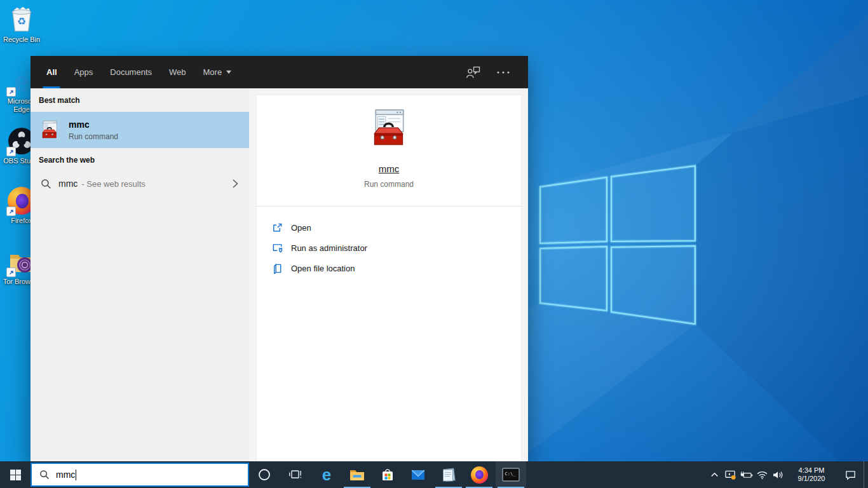 Image resolution: width=868 pixels, height=488 pixels. Describe the element at coordinates (397, 227) in the screenshot. I see `action-open: Open` at that location.